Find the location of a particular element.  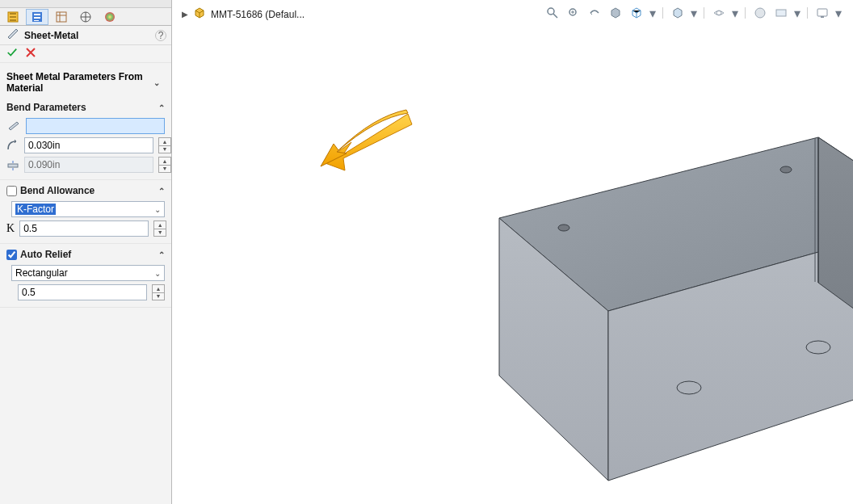

k-factor-down: ▼ is located at coordinates (160, 233).